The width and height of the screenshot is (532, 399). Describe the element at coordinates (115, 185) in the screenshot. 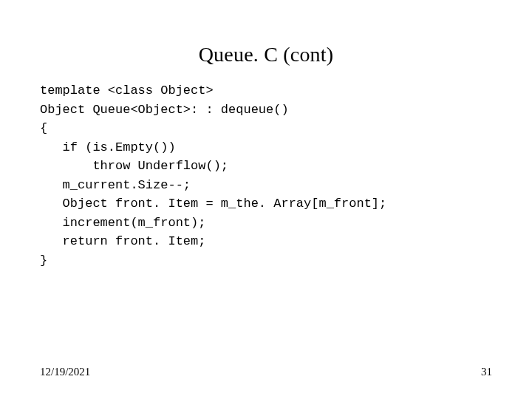

I see `code-line: m_current.Size--;` at that location.